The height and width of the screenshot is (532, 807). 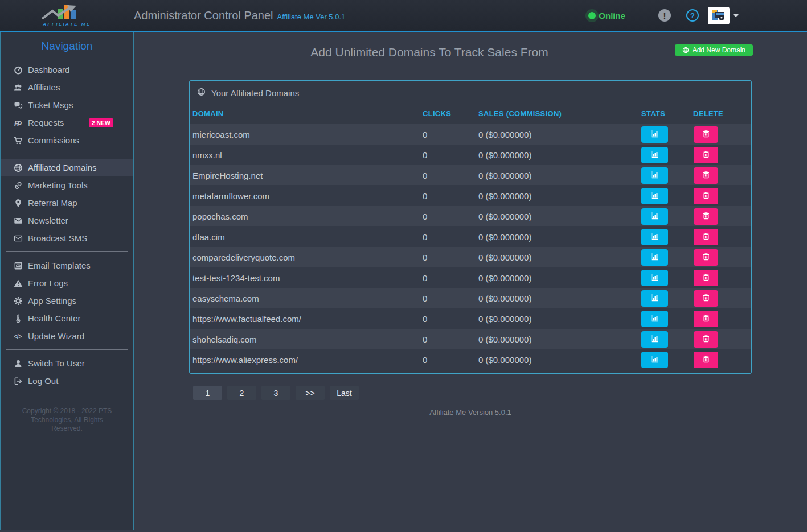 What do you see at coordinates (665, 15) in the screenshot?
I see `exclamation-circle-icon: !` at bounding box center [665, 15].